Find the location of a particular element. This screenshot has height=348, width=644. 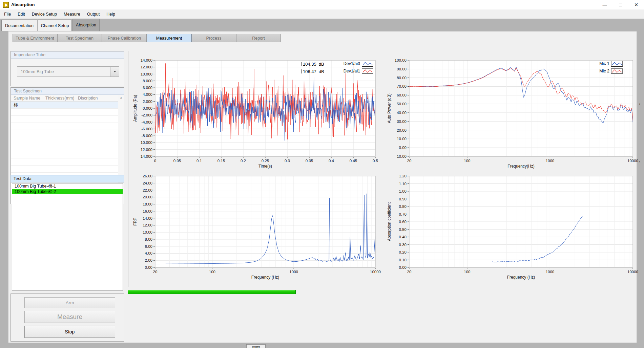

impedance-tube-title: Impendace Tube is located at coordinates (67, 55).